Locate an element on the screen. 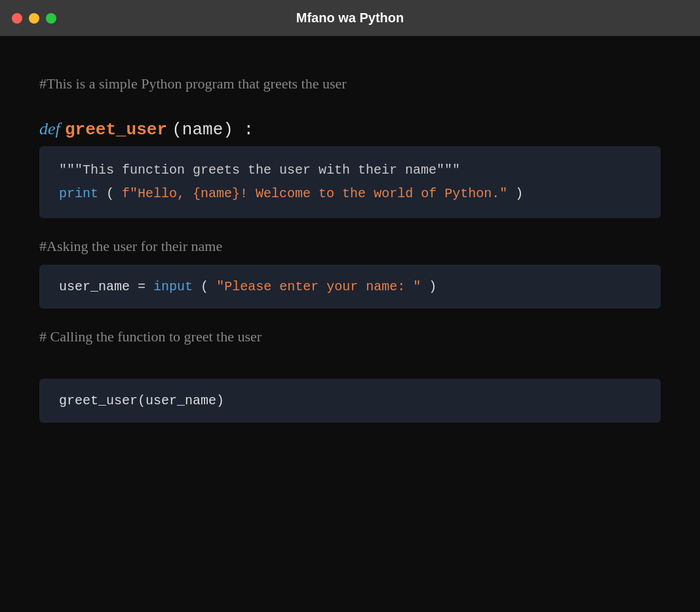 This screenshot has height=612, width=700. code-block-2: user_name = input ( "Please enter your n… is located at coordinates (350, 287).